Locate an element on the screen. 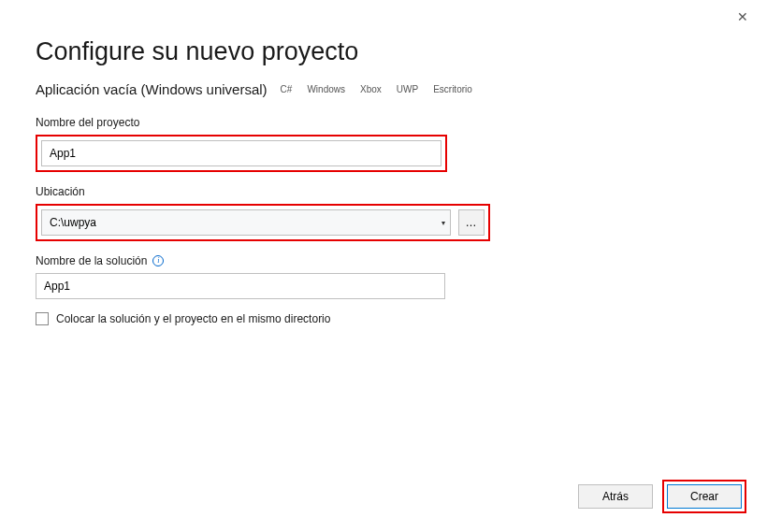  project-name-label: Nombre del proyecto is located at coordinates (384, 122).